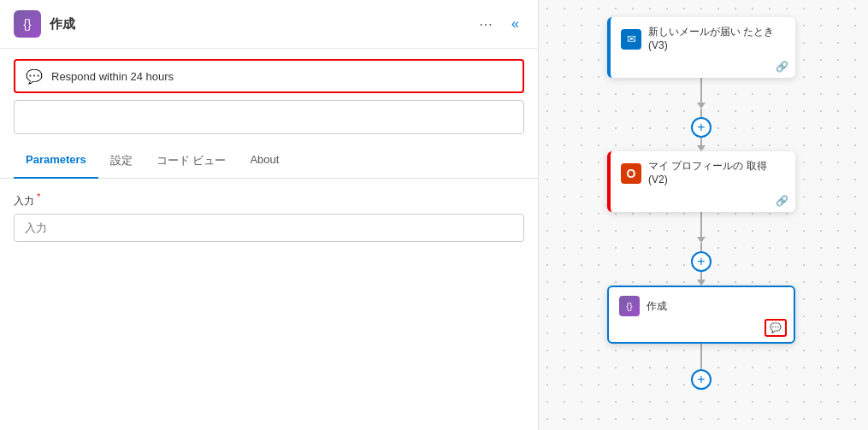  What do you see at coordinates (27, 24) in the screenshot?
I see `compose-icon-symbol: {}` at bounding box center [27, 24].